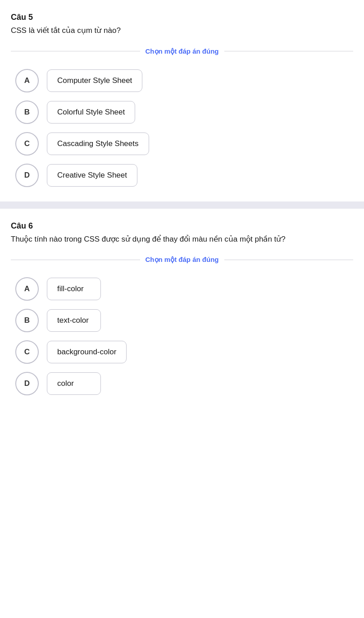 This screenshot has height=618, width=364. Describe the element at coordinates (27, 289) in the screenshot. I see `option-6-a-circle: A` at that location.